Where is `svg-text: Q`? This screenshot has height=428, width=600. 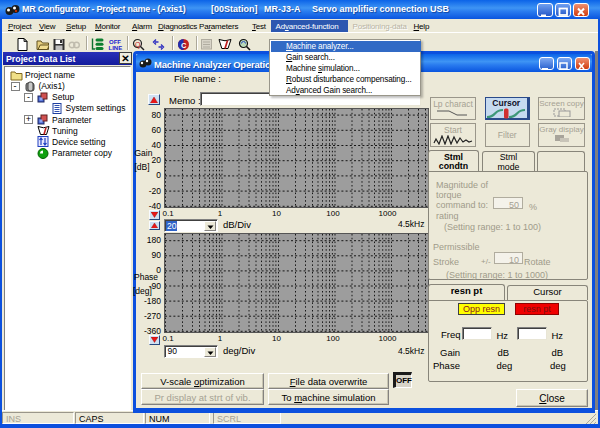
svg-text: Q is located at coordinates (138, 45).